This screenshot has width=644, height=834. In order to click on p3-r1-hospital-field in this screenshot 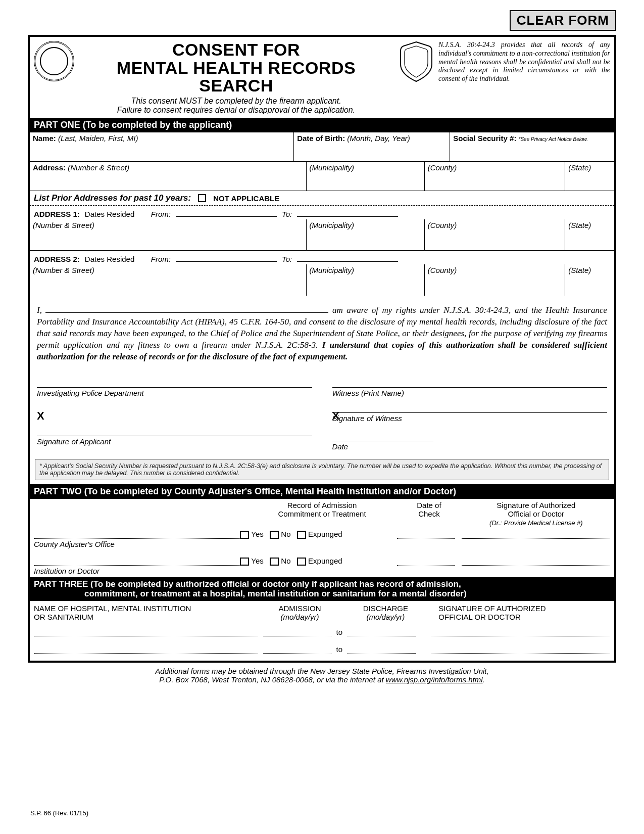, I will do `click(146, 631)`.